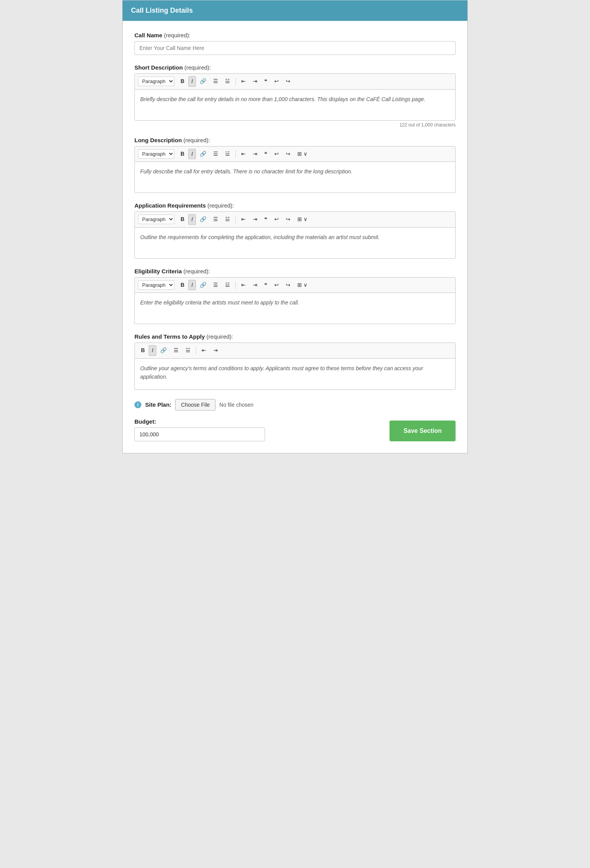 The height and width of the screenshot is (868, 590). I want to click on eligibility-outdent-btn: ⇤, so click(244, 285).